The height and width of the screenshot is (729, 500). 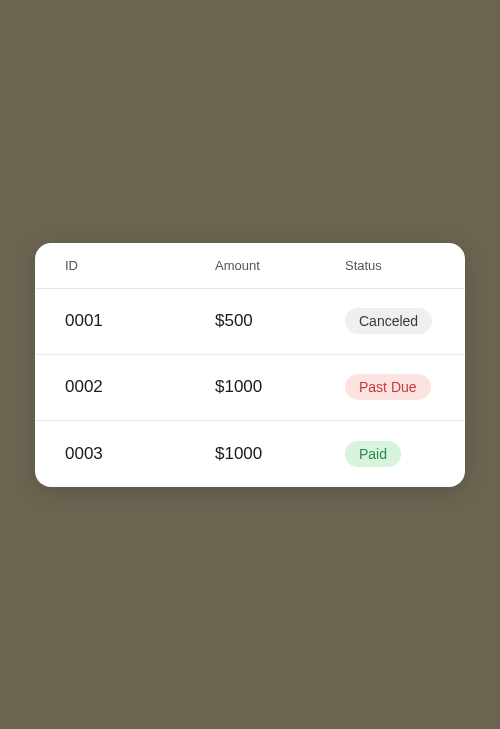 I want to click on status-badge: Past Due, so click(x=388, y=387).